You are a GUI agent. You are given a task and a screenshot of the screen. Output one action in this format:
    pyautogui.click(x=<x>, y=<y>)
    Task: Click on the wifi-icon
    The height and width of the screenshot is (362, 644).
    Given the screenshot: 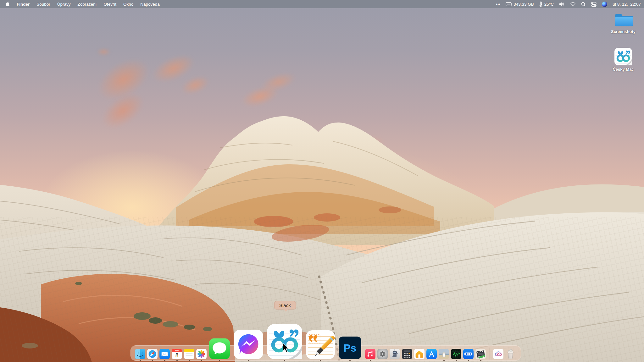 What is the action you would take?
    pyautogui.click(x=573, y=4)
    